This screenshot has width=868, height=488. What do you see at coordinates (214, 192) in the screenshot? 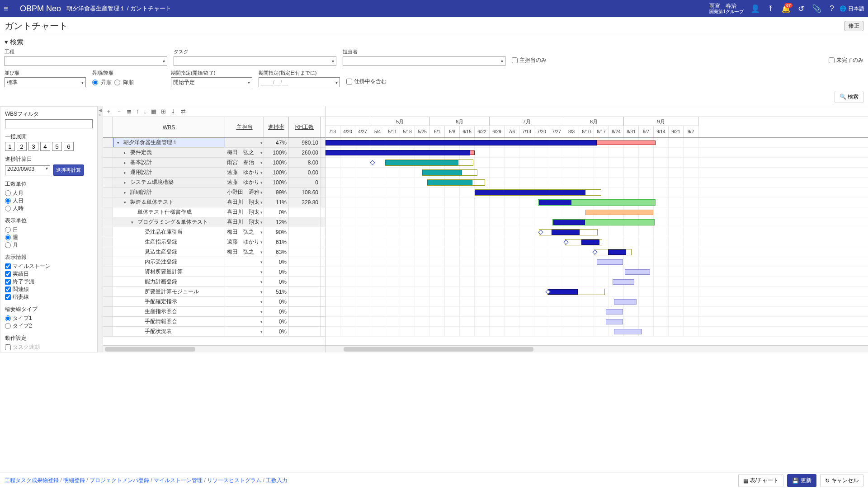
I see `table-row: ▸詳細設計小野田 通雅▾99%108.60` at bounding box center [214, 192].